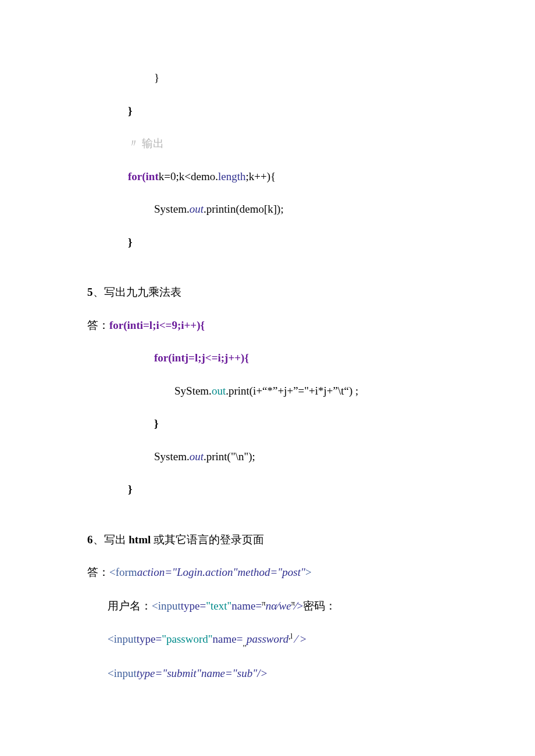 The height and width of the screenshot is (756, 535). I want to click on q-number: 5, so click(90, 292).